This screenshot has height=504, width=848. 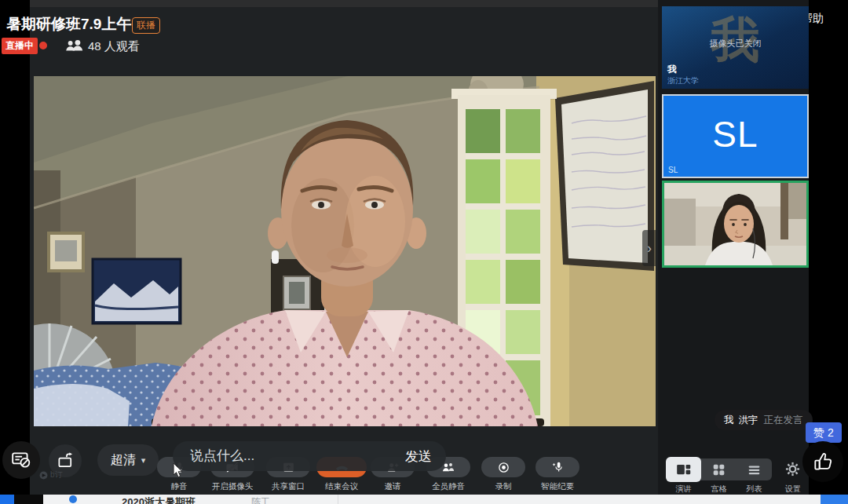 What do you see at coordinates (424, 499) in the screenshot?
I see `background-window-strip: 2020浙大暑期班 陈工` at bounding box center [424, 499].